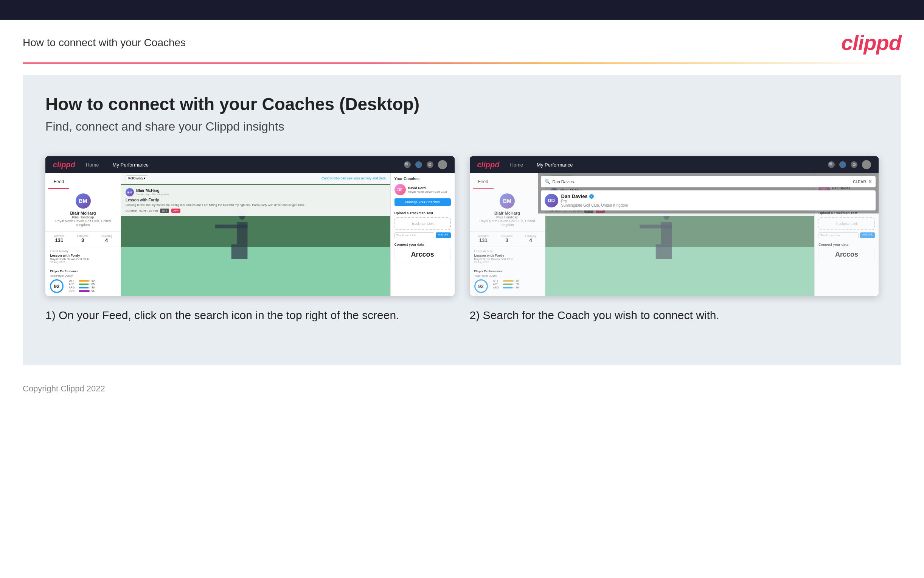 Image resolution: width=924 pixels, height=578 pixels. I want to click on user-icon-2: 👤, so click(843, 165).